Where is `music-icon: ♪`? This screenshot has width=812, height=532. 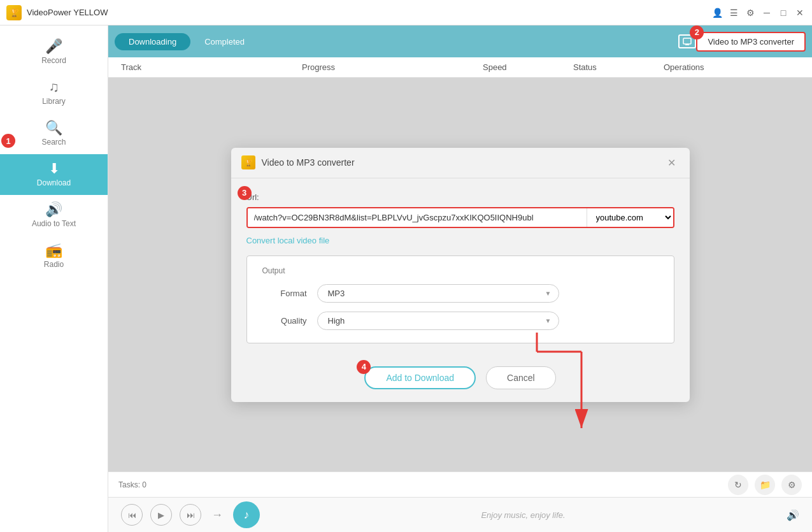
music-icon: ♪ is located at coordinates (247, 515).